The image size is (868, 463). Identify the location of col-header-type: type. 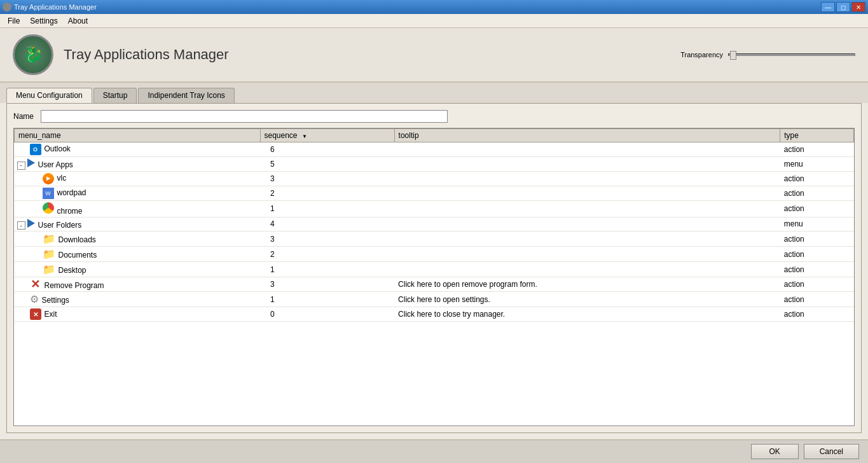
(817, 136).